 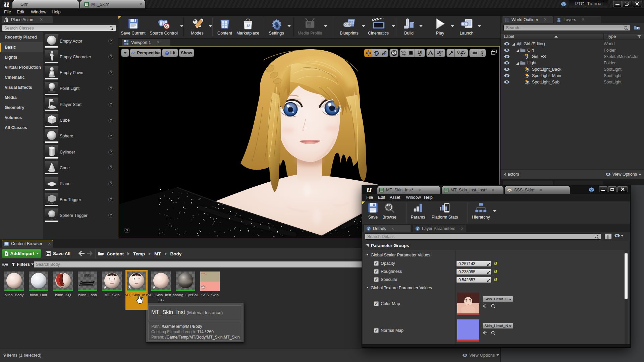 What do you see at coordinates (389, 213) in the screenshot?
I see `matwin-browse-button: Browse` at bounding box center [389, 213].